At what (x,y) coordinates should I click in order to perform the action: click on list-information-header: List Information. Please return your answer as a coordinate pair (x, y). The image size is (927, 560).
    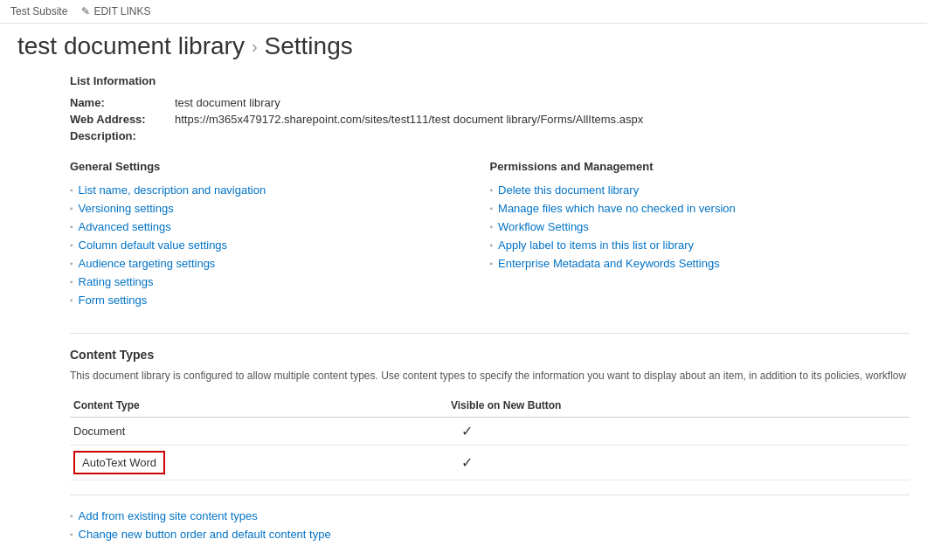
    Looking at the image, I should click on (489, 80).